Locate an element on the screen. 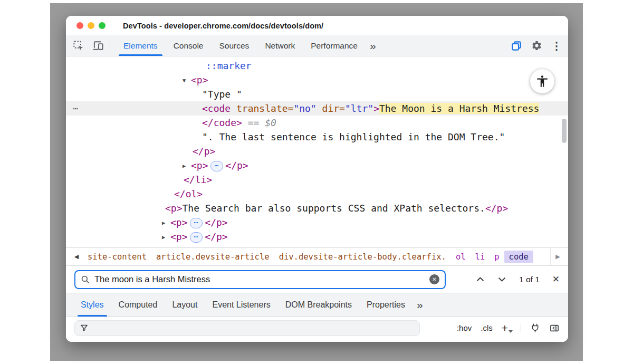 This screenshot has width=633, height=364. inspect-element-icon is located at coordinates (78, 45).